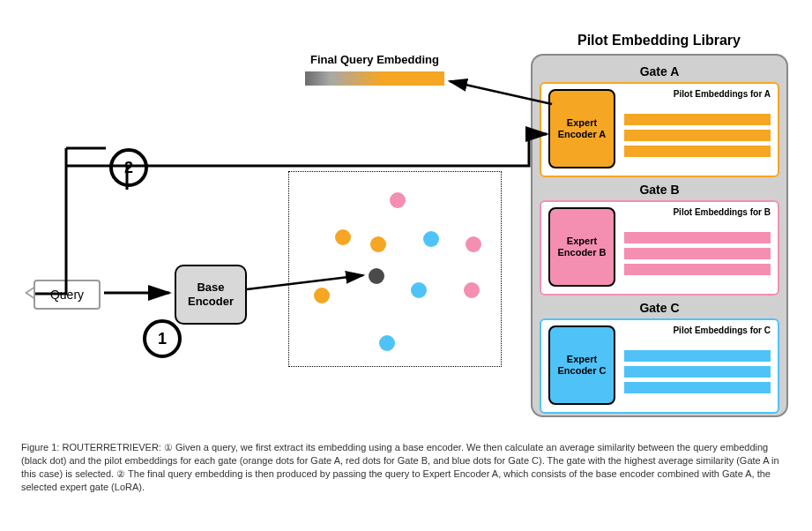 The height and width of the screenshot is (531, 812). What do you see at coordinates (376, 276) in the screenshot?
I see `embedding-dot-black` at bounding box center [376, 276].